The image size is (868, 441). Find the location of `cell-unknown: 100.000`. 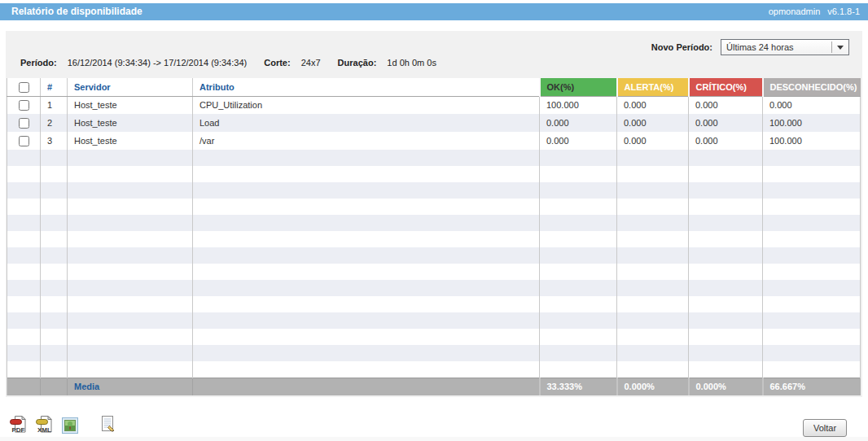

cell-unknown: 100.000 is located at coordinates (812, 141).